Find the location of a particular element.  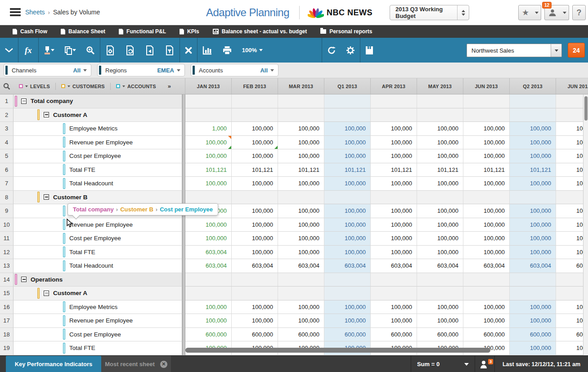

chart-button is located at coordinates (207, 50).